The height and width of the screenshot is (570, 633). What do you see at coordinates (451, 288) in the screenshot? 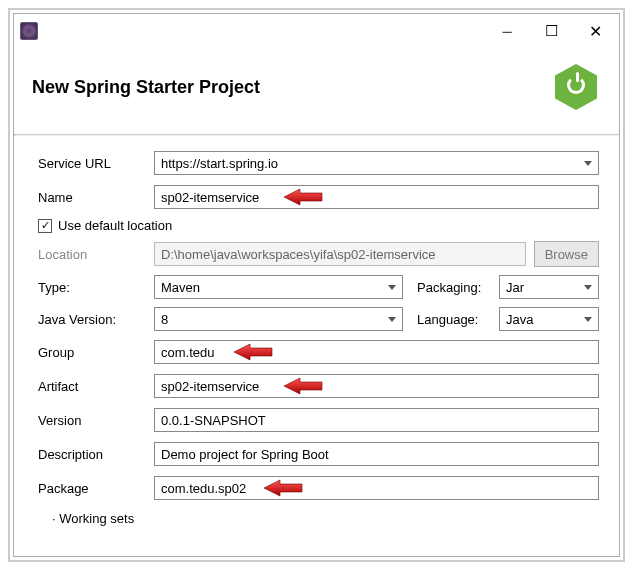
I see `packaging-label: Packaging:` at bounding box center [451, 288].